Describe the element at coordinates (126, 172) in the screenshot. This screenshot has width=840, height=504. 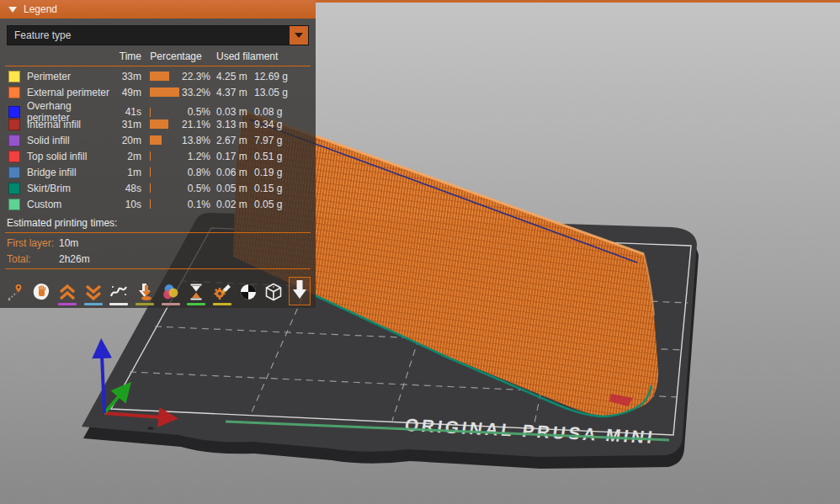
I see `feature-time: 1m` at that location.